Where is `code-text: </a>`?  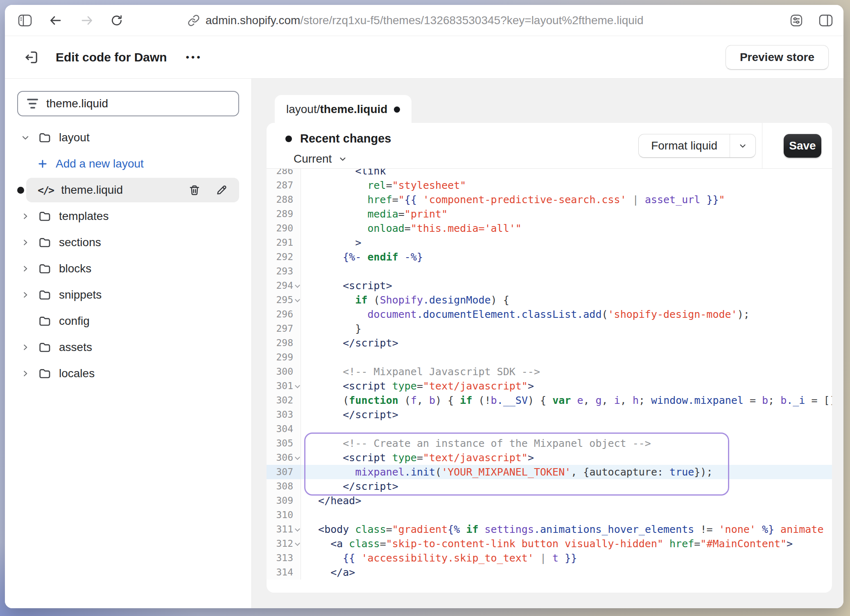
code-text: </a> is located at coordinates (567, 573).